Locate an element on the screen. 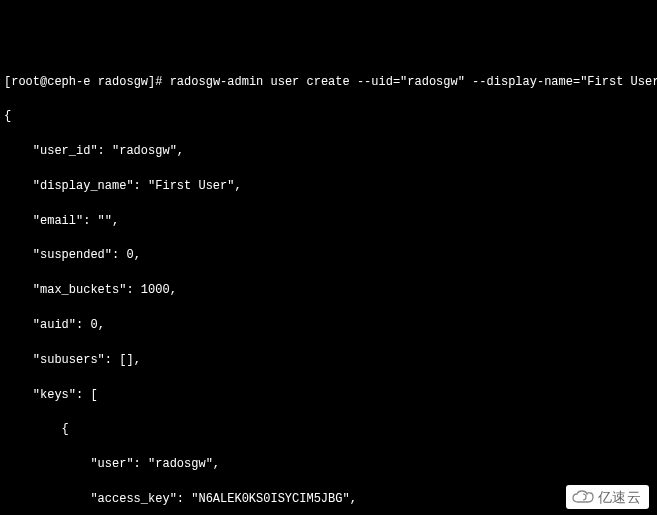 This screenshot has width=657, height=515. prompt-host: ceph-e is located at coordinates (68, 82).